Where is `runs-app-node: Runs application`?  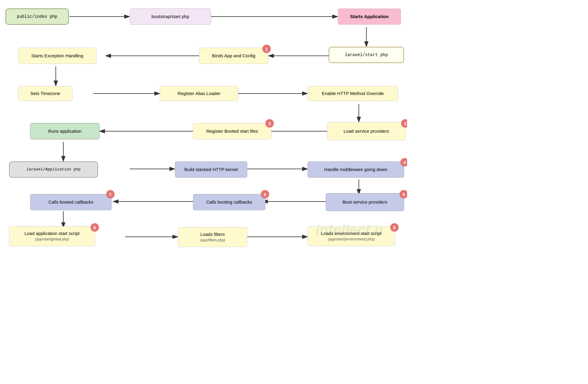
runs-app-node: Runs application is located at coordinates (65, 131).